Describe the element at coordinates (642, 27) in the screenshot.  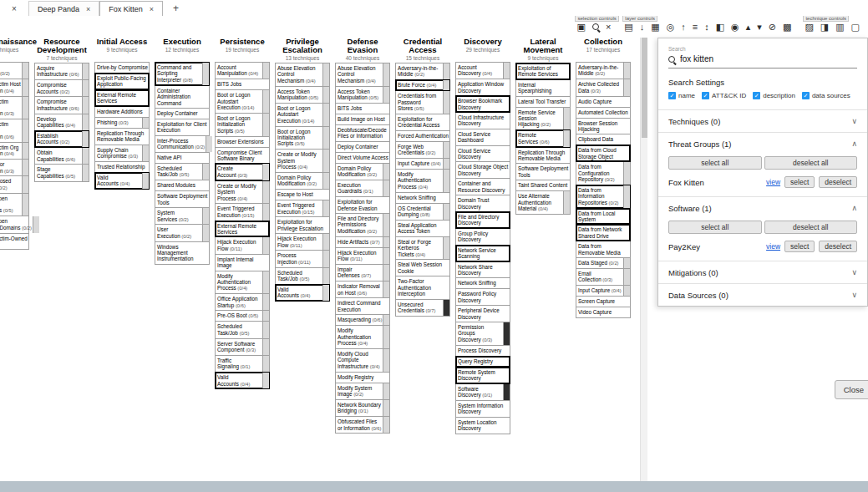
I see `download-layer-icon: ↓` at that location.